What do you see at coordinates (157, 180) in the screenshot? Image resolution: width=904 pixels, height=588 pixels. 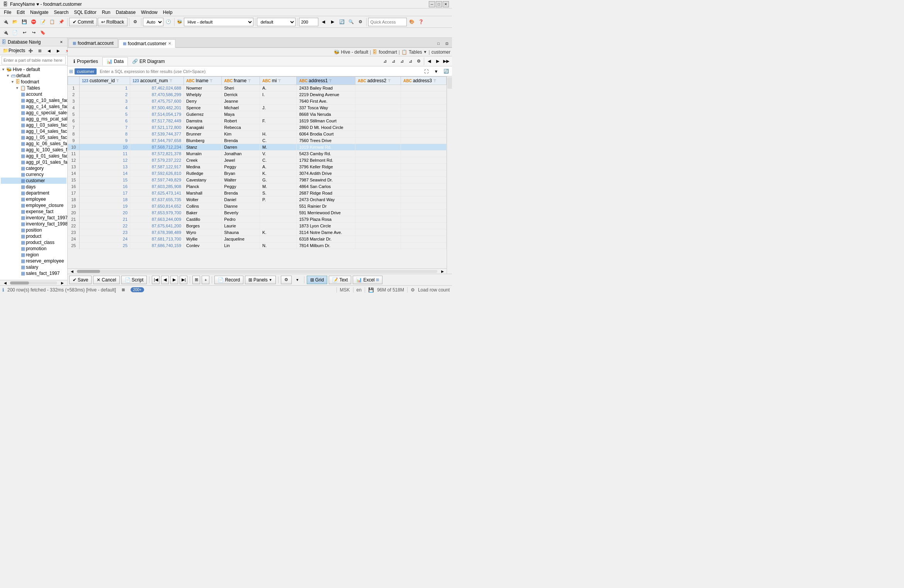 I see `account-num-cell: 87,597,749,829` at bounding box center [157, 180].